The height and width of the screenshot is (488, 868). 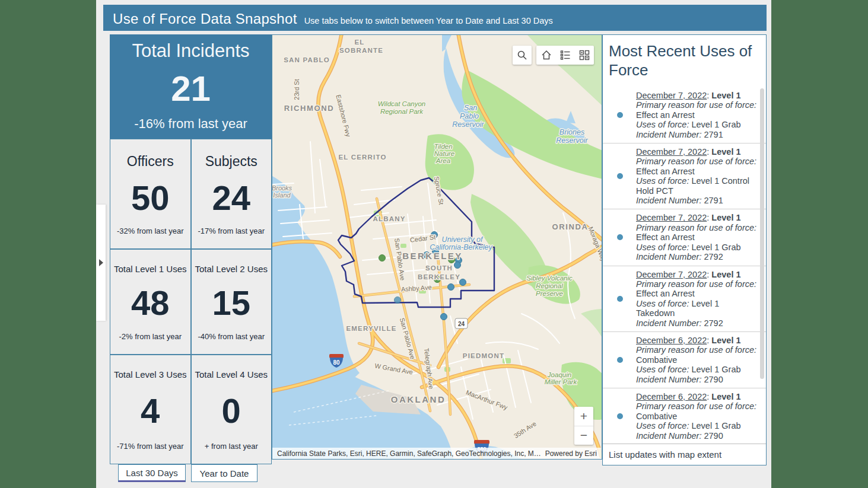 I want to click on svg-text: 24, so click(x=462, y=324).